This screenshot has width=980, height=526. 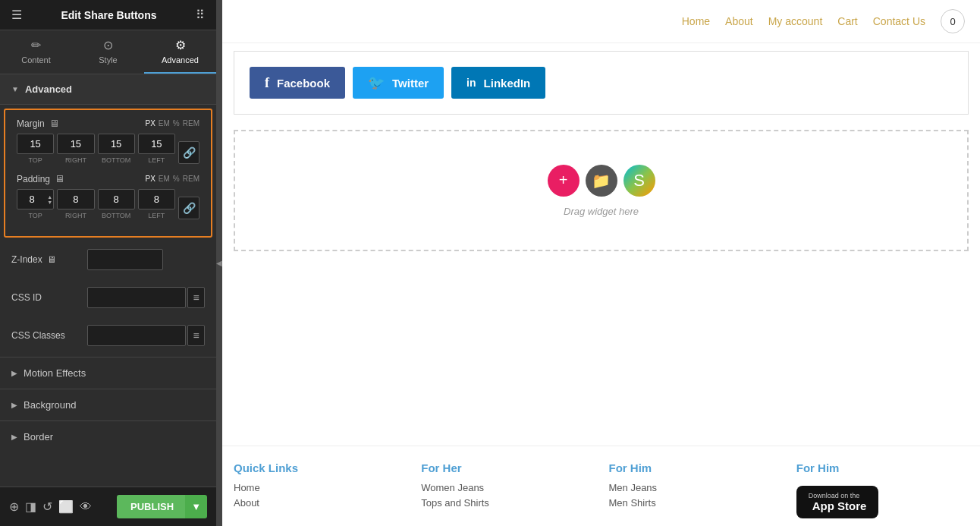 I want to click on nav-home: Home, so click(x=696, y=21).